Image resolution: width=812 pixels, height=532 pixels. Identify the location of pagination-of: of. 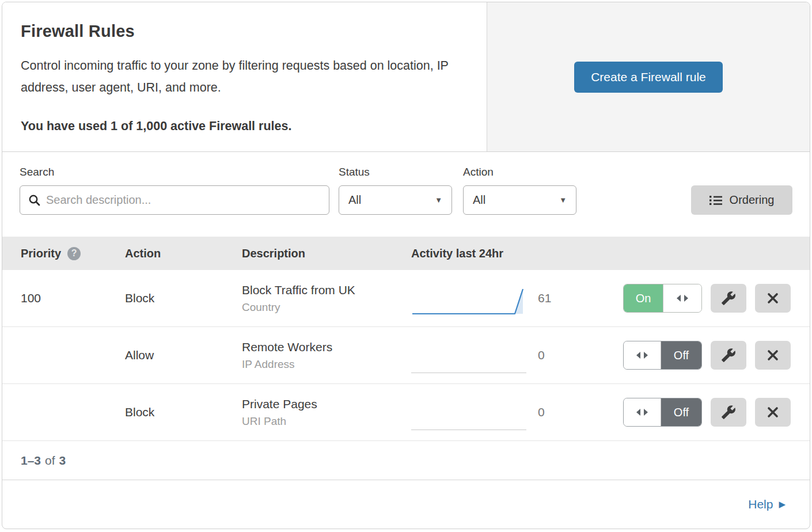
(50, 461).